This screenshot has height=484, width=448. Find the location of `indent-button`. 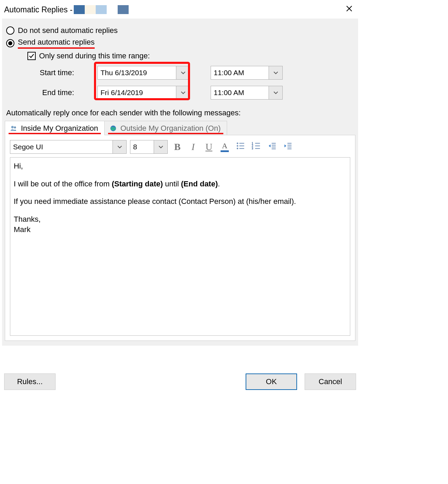

indent-button is located at coordinates (288, 147).